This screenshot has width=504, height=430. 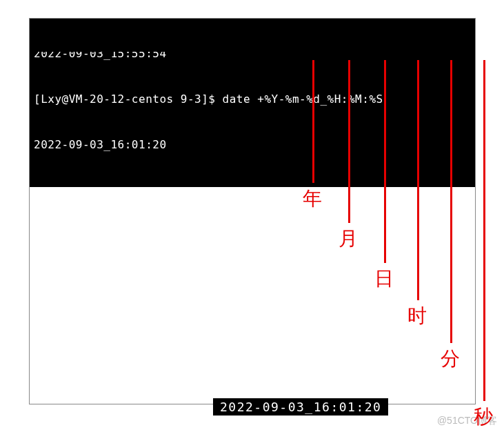 What do you see at coordinates (301, 407) in the screenshot?
I see `highlighted-output-bar: 2022-09-03_16:01:20` at bounding box center [301, 407].